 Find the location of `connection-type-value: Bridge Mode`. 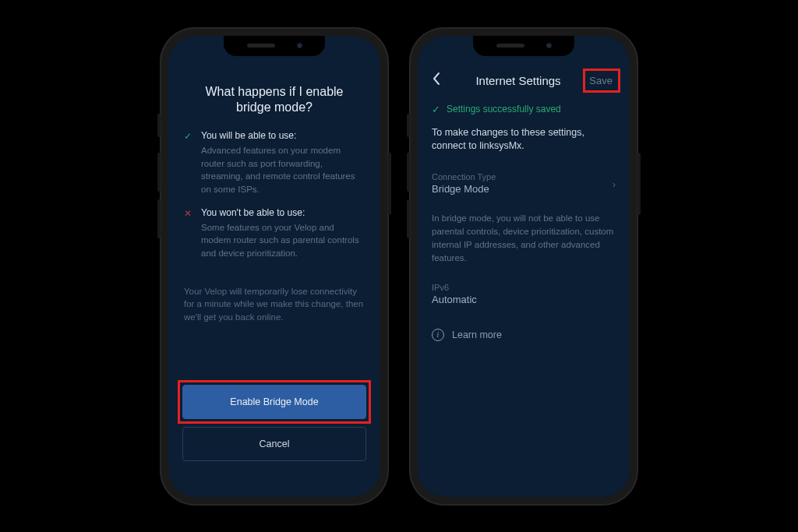

connection-type-value: Bridge Mode is located at coordinates (524, 188).